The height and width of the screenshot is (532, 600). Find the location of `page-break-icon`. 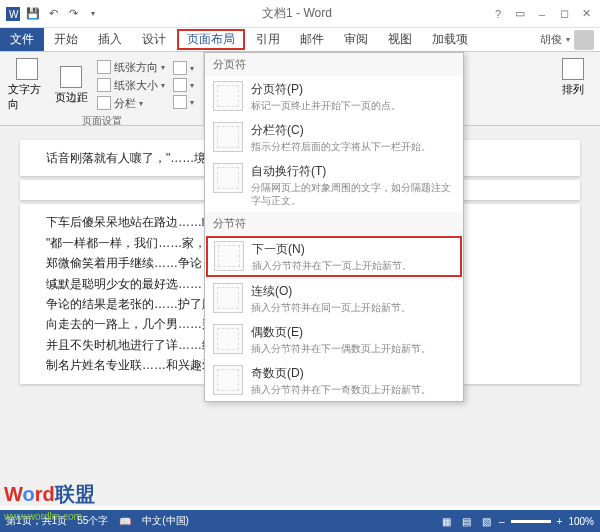

page-break-icon is located at coordinates (228, 96).